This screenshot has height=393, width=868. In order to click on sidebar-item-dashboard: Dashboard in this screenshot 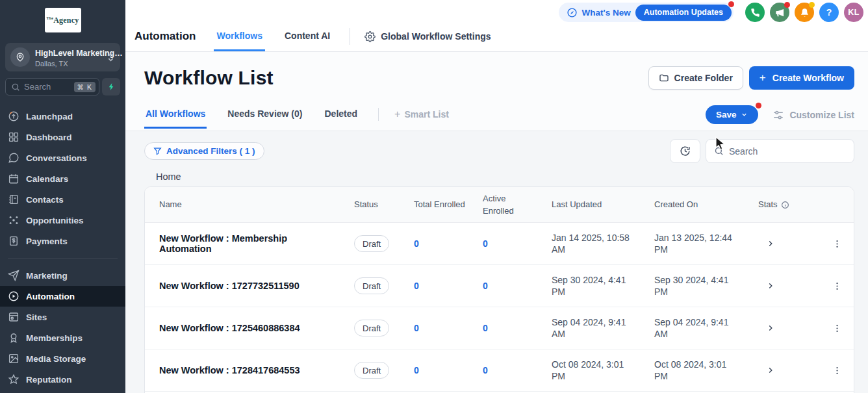, I will do `click(62, 137)`.